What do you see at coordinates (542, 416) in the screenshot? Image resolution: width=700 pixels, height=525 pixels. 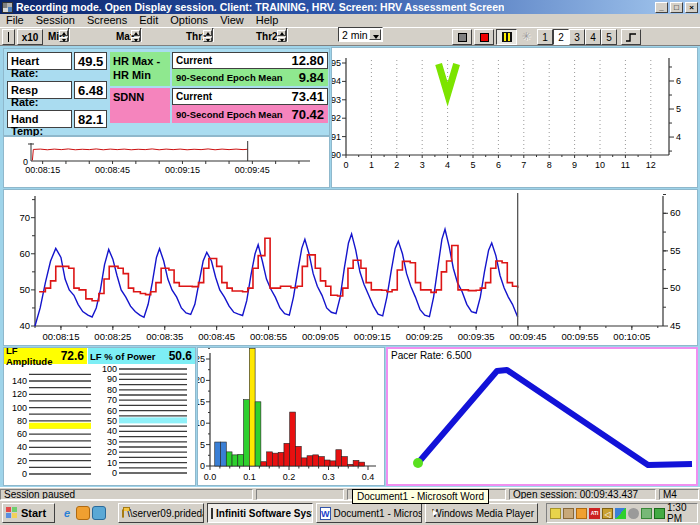 I see `pacer-chart` at bounding box center [542, 416].